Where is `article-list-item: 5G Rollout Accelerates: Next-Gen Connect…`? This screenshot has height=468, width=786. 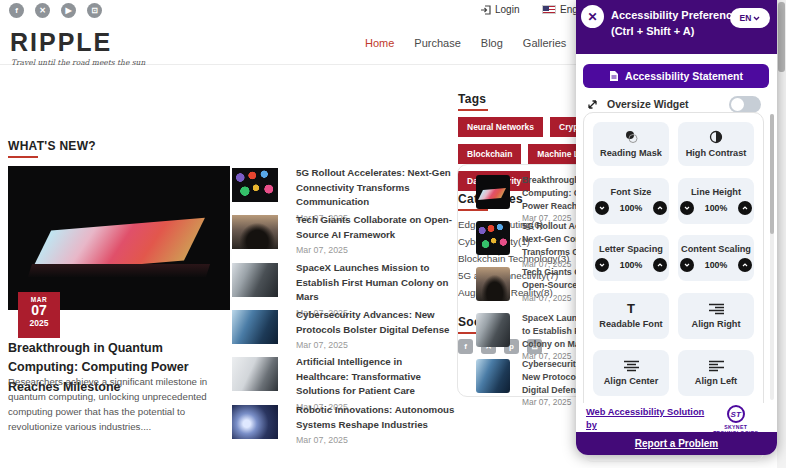 article-list-item: 5G Rollout Accelerates: Next-Gen Connect… is located at coordinates (344, 188).